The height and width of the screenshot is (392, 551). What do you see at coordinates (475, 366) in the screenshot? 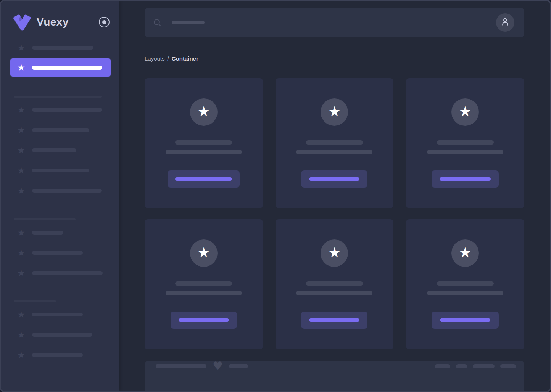
I see `footer-links` at bounding box center [475, 366].